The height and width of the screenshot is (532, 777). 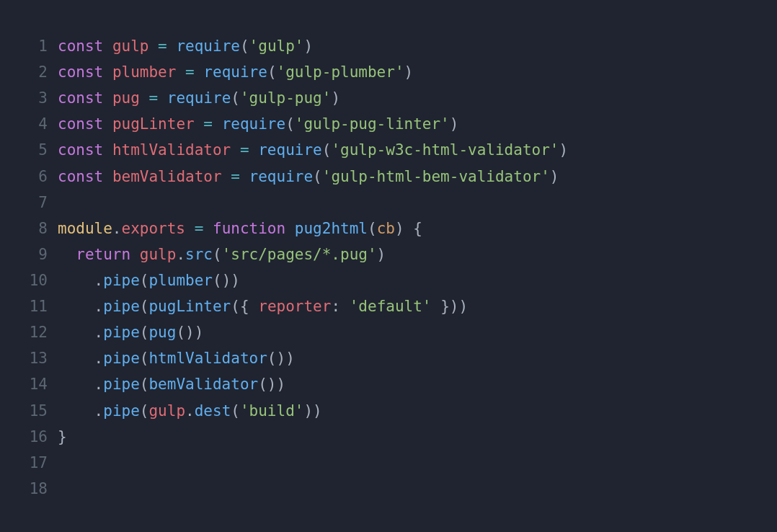 What do you see at coordinates (388, 229) in the screenshot?
I see `code-line: 8module.exports = function pug2html(cb) …` at bounding box center [388, 229].